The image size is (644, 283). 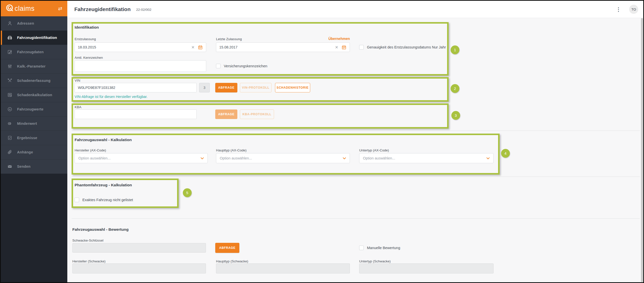 What do you see at coordinates (10, 23) in the screenshot?
I see `user-icon` at bounding box center [10, 23].